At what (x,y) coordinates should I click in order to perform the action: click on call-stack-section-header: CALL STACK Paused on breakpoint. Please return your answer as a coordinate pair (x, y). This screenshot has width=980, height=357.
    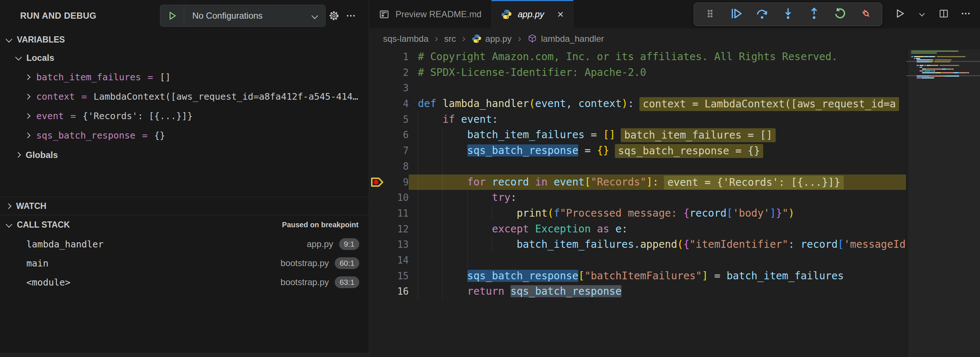
    Looking at the image, I should click on (184, 225).